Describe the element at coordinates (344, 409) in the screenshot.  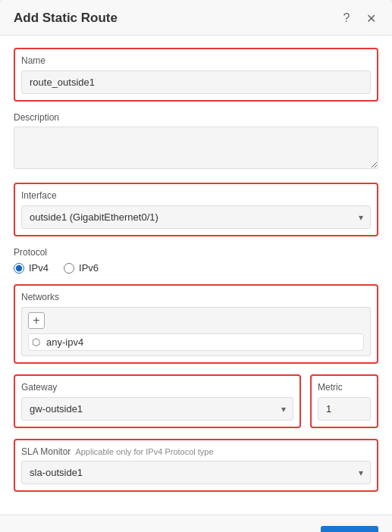
I see `metric-input` at that location.